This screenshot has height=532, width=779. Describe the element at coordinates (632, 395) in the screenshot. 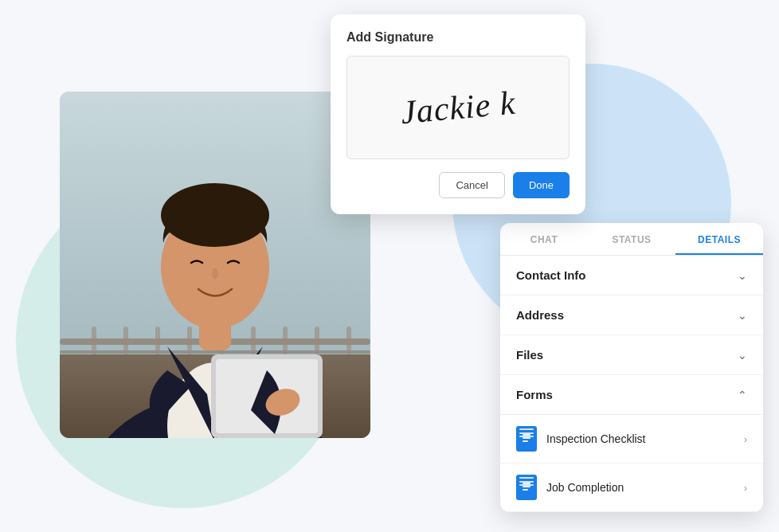

I see `forms-header: Forms ⌃` at that location.